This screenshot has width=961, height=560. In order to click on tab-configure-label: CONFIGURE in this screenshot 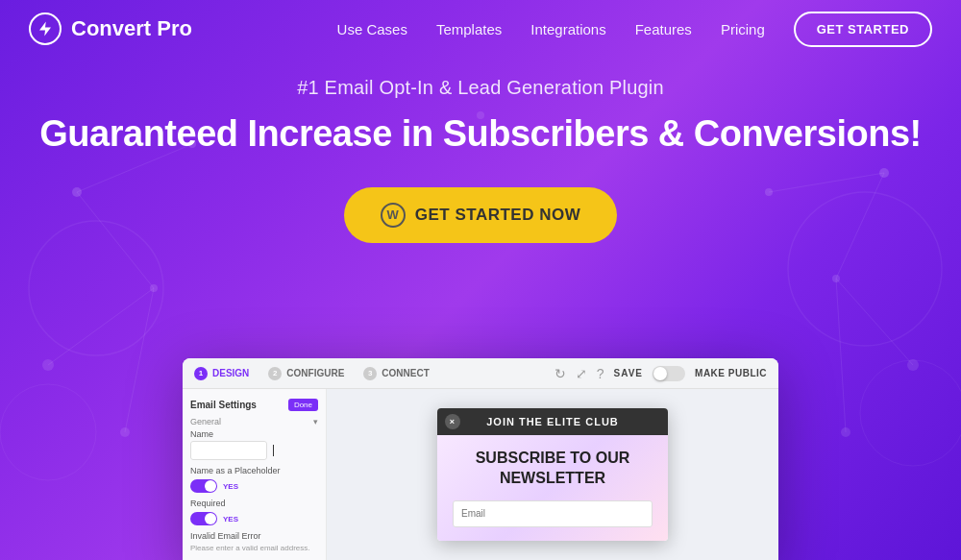, I will do `click(315, 373)`.